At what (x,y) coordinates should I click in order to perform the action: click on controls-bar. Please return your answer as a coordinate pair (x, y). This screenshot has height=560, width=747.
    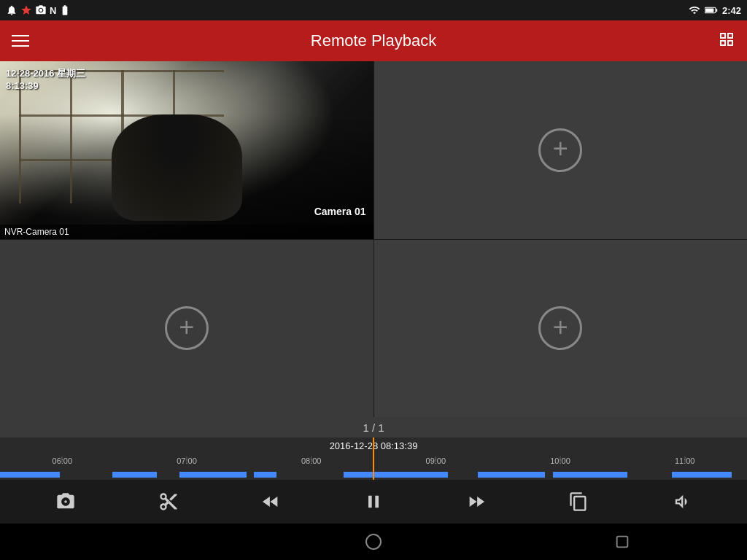
    Looking at the image, I should click on (374, 502).